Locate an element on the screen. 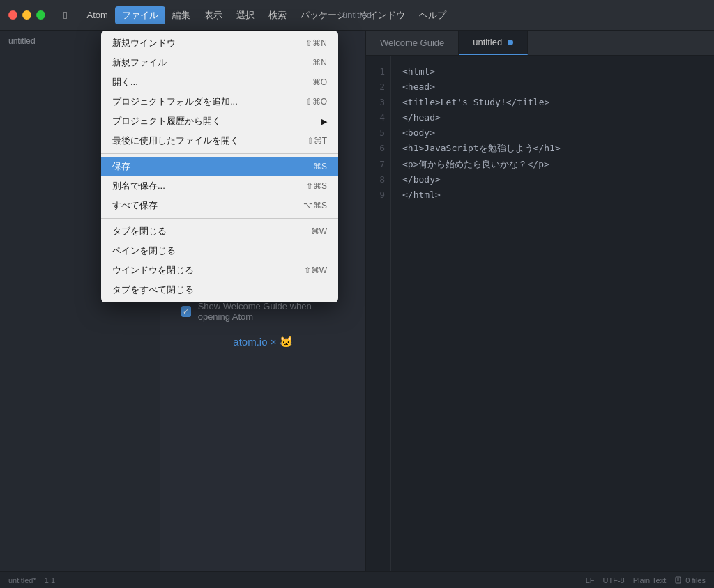 The height and width of the screenshot is (588, 714). atom-io-label: atom.io is located at coordinates (250, 341).